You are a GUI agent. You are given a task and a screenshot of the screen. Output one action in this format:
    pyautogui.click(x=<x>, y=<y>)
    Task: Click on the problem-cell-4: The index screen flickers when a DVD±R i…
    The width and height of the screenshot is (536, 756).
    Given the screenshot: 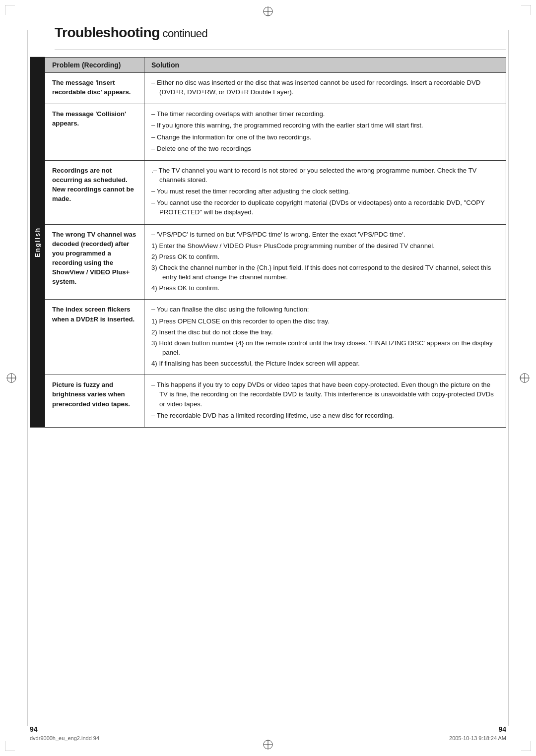 What is the action you would take?
    pyautogui.click(x=95, y=337)
    